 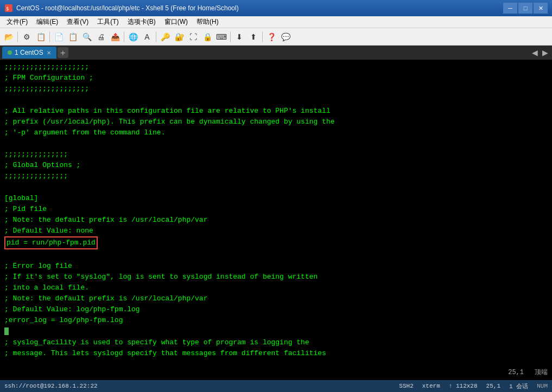 I want to click on toolbar-fullscreen: ⛶, so click(x=193, y=37).